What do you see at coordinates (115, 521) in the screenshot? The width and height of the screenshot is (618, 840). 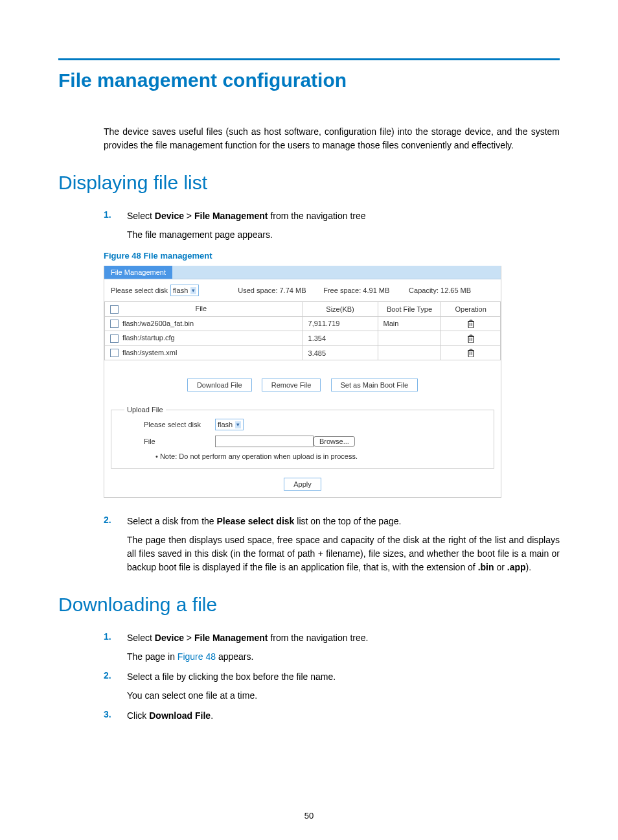 I see `step2-number: 2.` at bounding box center [115, 521].